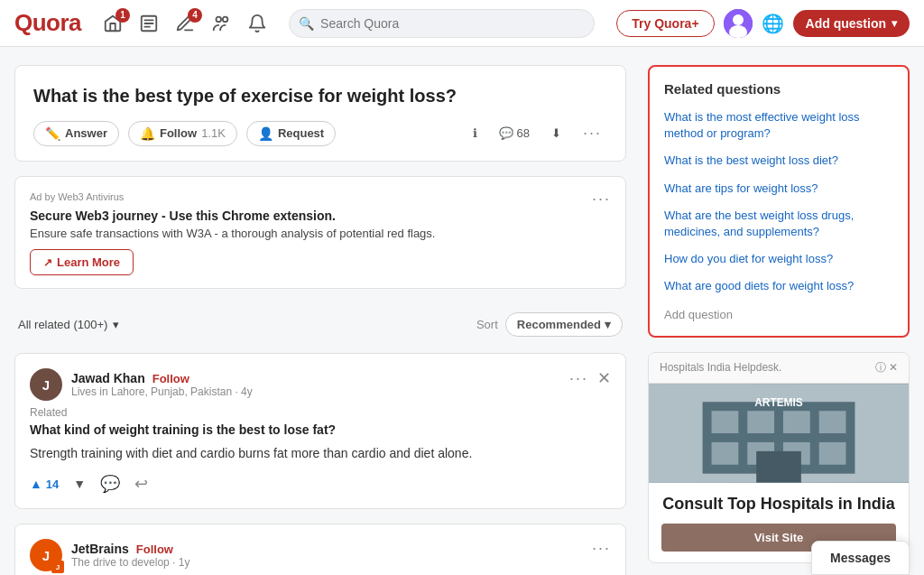  I want to click on upvote-icon: ▲, so click(36, 484).